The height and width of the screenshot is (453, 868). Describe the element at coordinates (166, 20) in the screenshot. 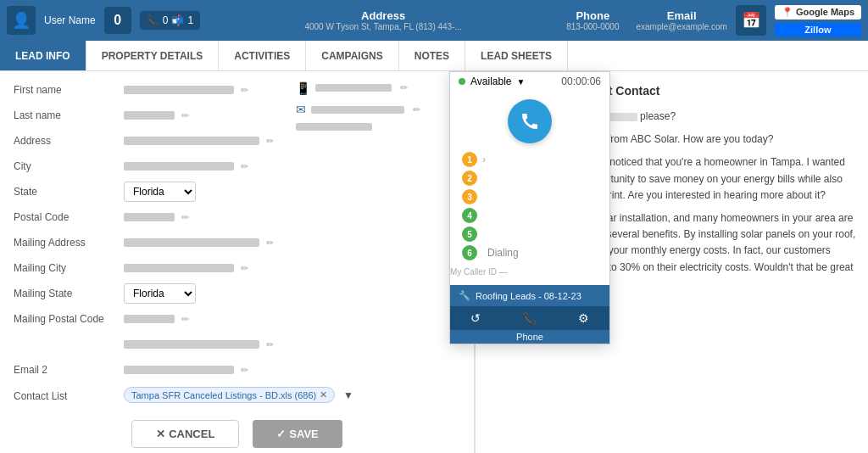

I see `phone-count: 0` at that location.